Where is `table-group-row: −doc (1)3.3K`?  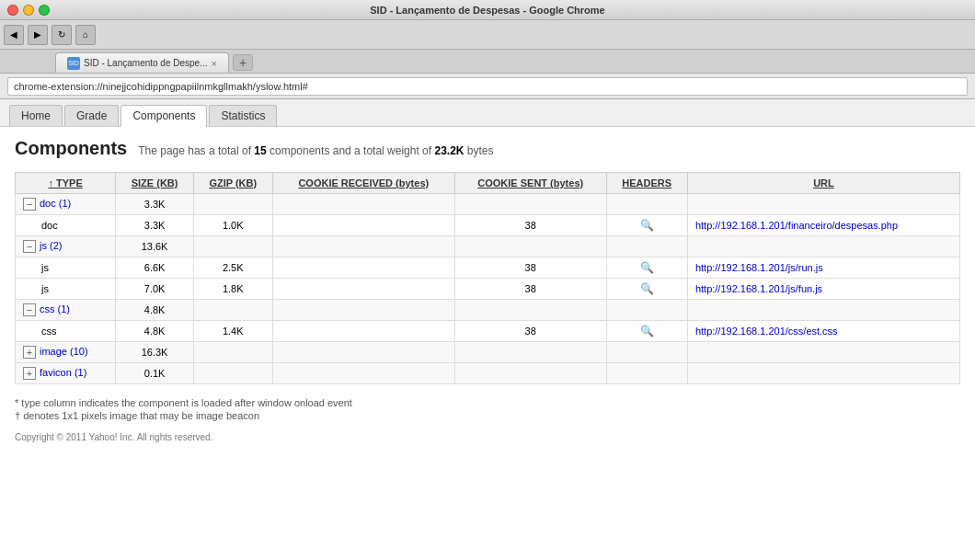
table-group-row: −doc (1)3.3K is located at coordinates (488, 204).